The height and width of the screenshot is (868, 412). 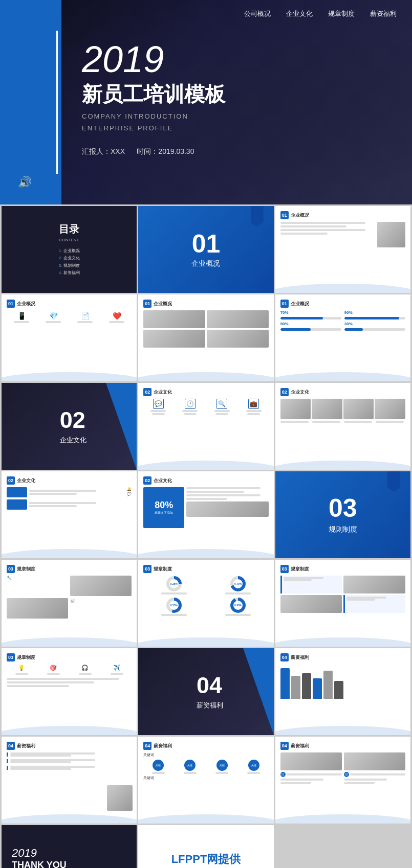 What do you see at coordinates (69, 229) in the screenshot?
I see `mulu-title: 目录` at bounding box center [69, 229].